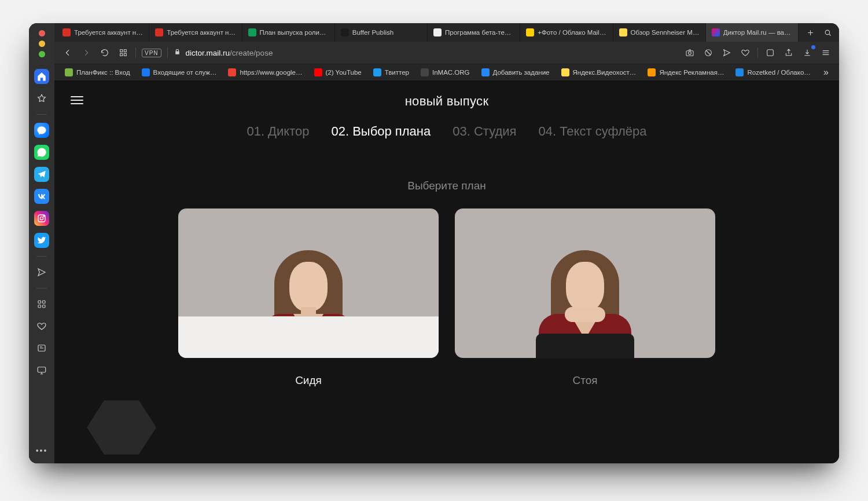 The image size is (868, 501). I want to click on start-page-icon, so click(123, 53).